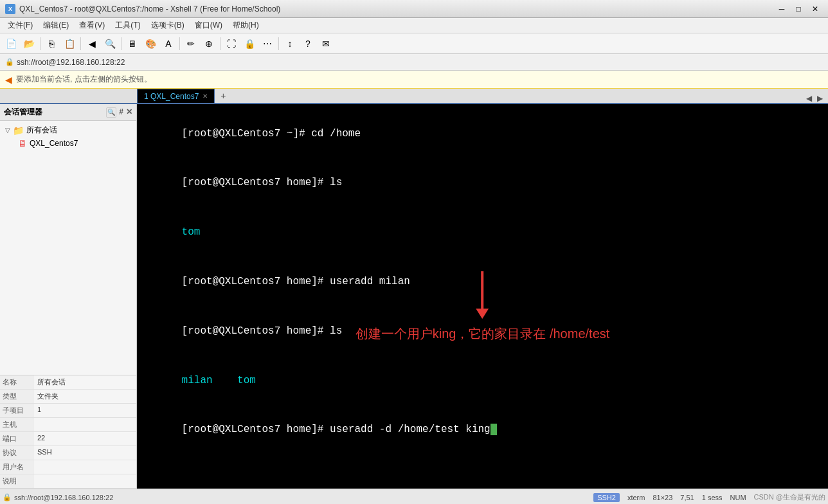 The image size is (828, 504). What do you see at coordinates (798, 9) in the screenshot?
I see `maximize-button: □` at bounding box center [798, 9].